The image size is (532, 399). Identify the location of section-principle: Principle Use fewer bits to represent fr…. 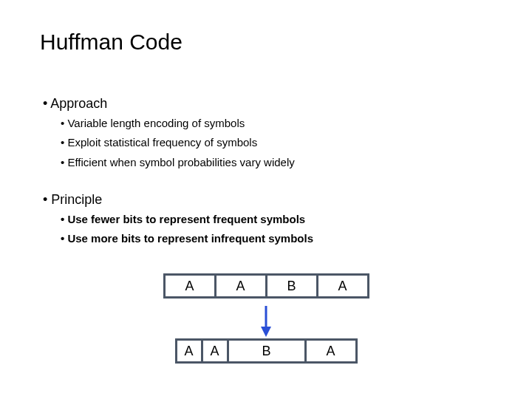
(178, 219).